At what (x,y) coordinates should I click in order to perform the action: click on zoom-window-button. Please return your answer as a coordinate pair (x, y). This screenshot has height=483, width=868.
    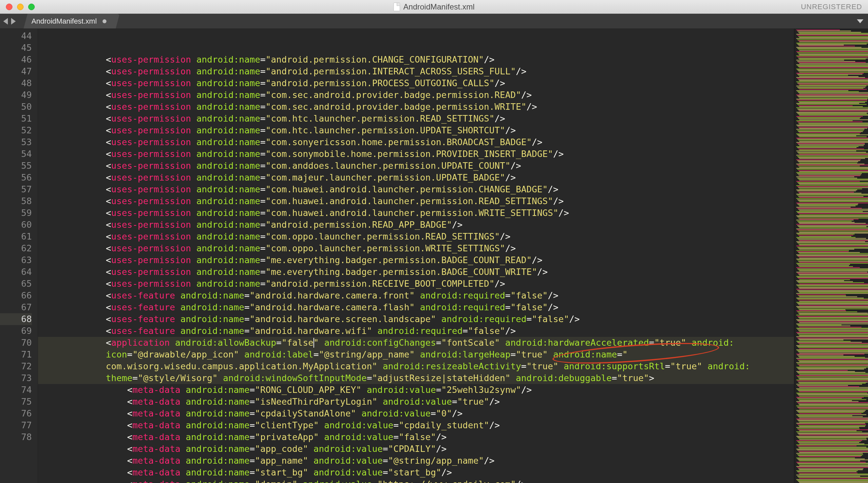
    Looking at the image, I should click on (32, 7).